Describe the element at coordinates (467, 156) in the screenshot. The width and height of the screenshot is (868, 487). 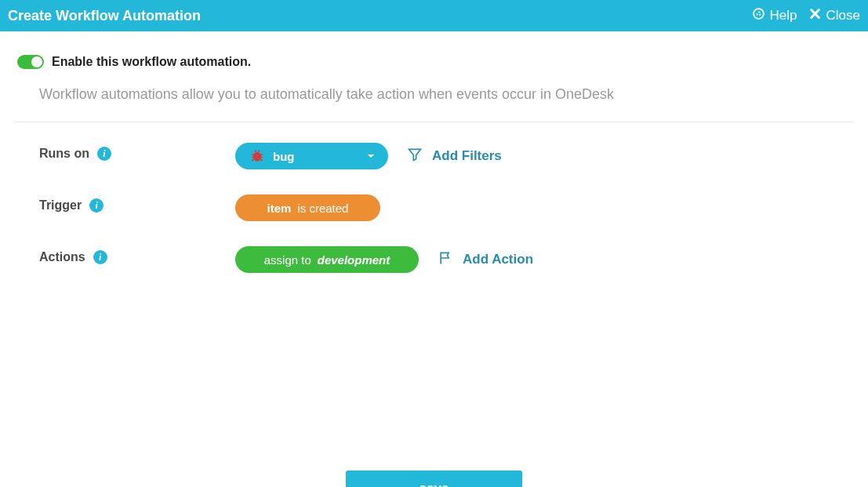
I see `add-filters-label: Add Filters` at that location.